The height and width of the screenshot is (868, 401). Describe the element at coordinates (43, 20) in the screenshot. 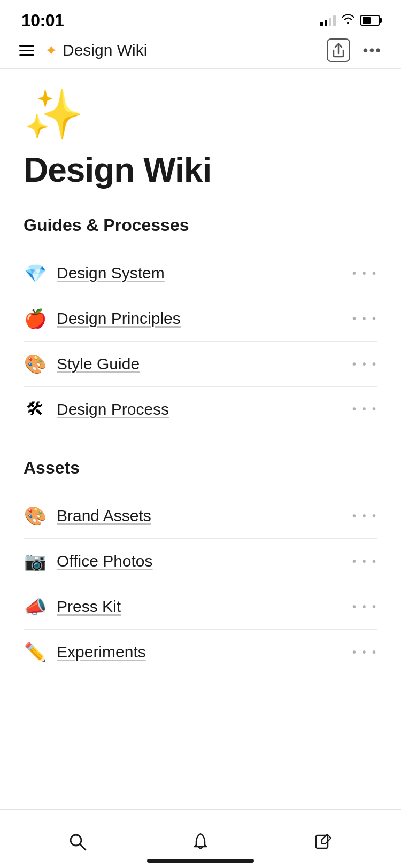

I see `status-time: 10:01` at that location.